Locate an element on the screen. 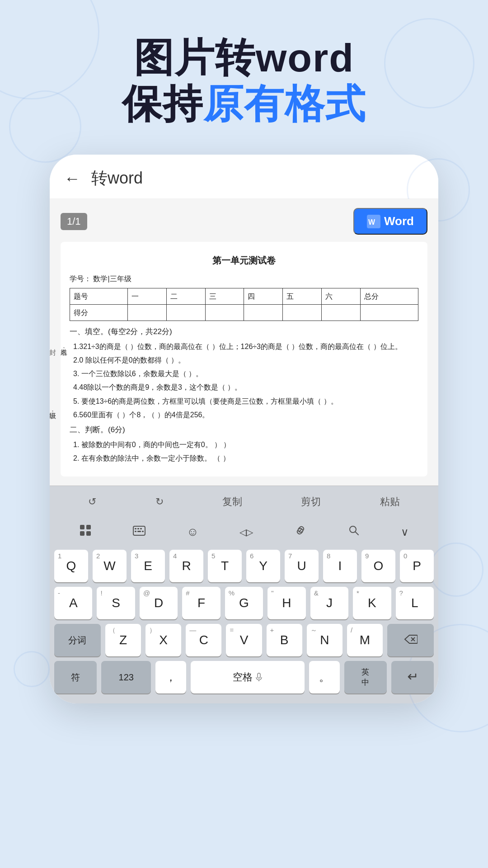 This screenshot has height=868, width=488. word-icon: W is located at coordinates (374, 222).